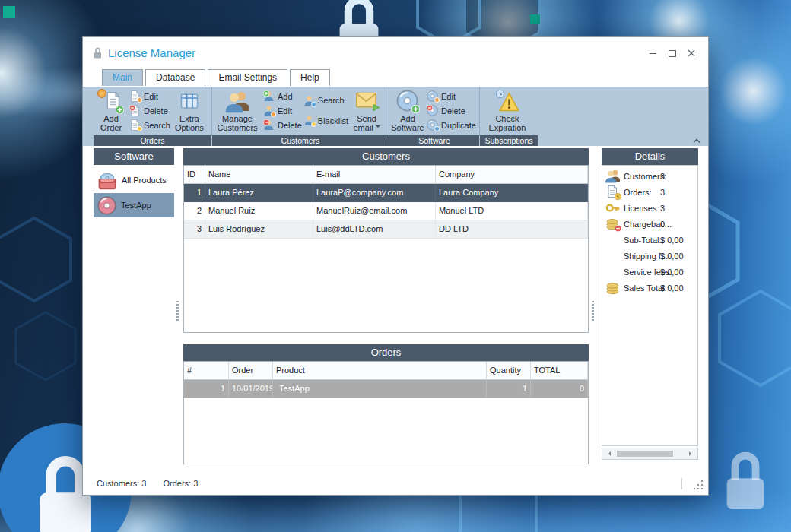  Describe the element at coordinates (613, 223) in the screenshot. I see `chargebacks-icon` at that location.